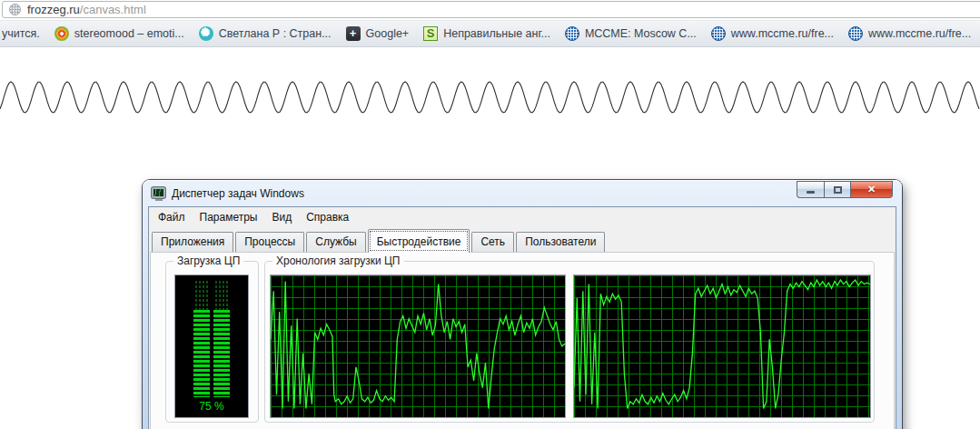  Describe the element at coordinates (270, 242) in the screenshot. I see `tab: Процессы` at that location.